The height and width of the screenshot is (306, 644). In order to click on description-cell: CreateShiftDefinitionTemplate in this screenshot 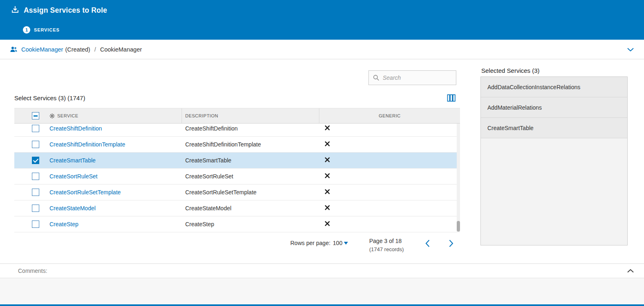, I will do `click(251, 144)`.